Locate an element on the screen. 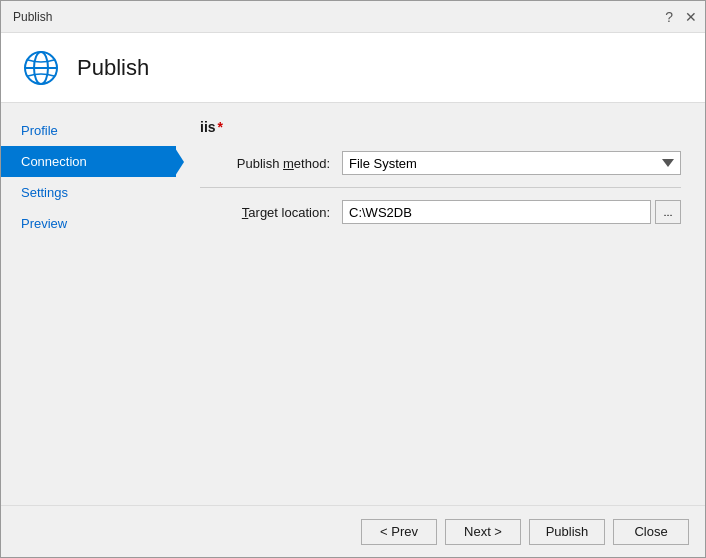 The height and width of the screenshot is (558, 706). underline-t: T is located at coordinates (246, 212).